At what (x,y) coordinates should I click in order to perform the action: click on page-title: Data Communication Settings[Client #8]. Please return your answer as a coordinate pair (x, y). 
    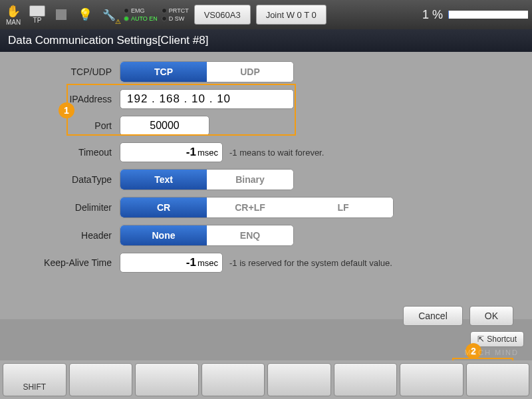
    Looking at the image, I should click on (266, 41).